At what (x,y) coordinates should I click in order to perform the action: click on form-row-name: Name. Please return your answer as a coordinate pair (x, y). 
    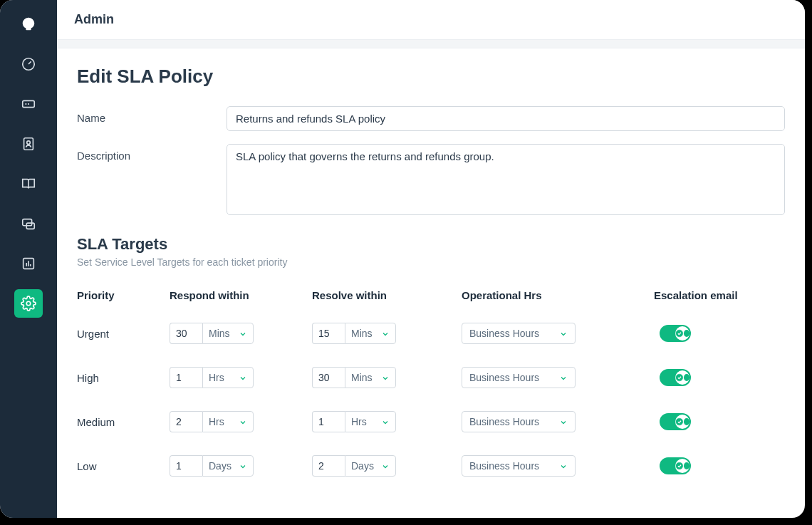
    Looking at the image, I should click on (431, 118).